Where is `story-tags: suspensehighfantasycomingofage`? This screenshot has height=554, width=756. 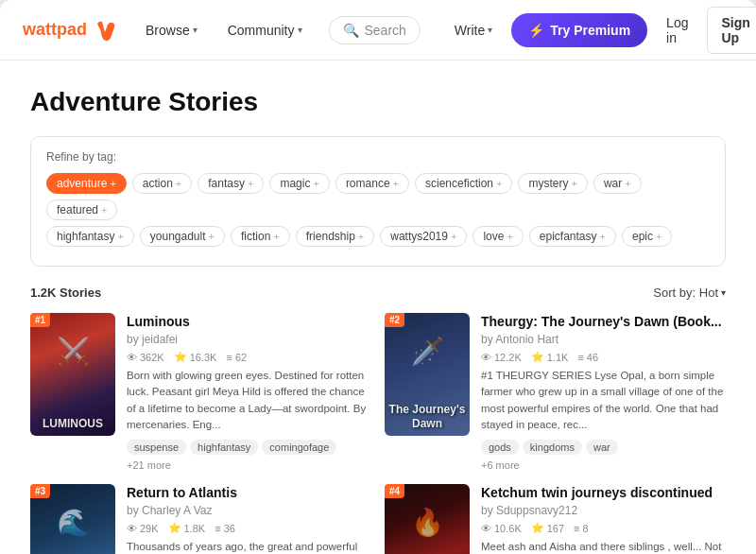 story-tags: suspensehighfantasycomingofage is located at coordinates (249, 447).